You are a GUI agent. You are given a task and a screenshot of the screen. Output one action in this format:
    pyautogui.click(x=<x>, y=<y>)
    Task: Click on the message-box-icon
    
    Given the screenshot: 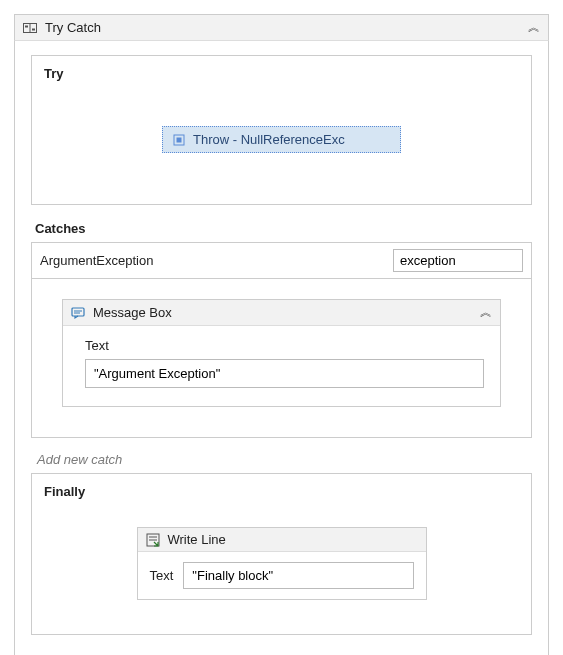 What is the action you would take?
    pyautogui.click(x=78, y=313)
    